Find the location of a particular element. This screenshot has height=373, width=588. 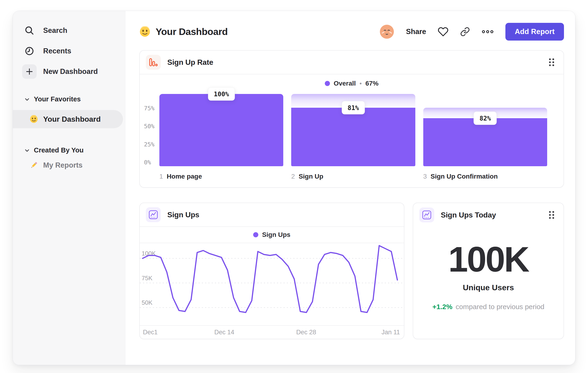

legend-value: 67% is located at coordinates (372, 83).